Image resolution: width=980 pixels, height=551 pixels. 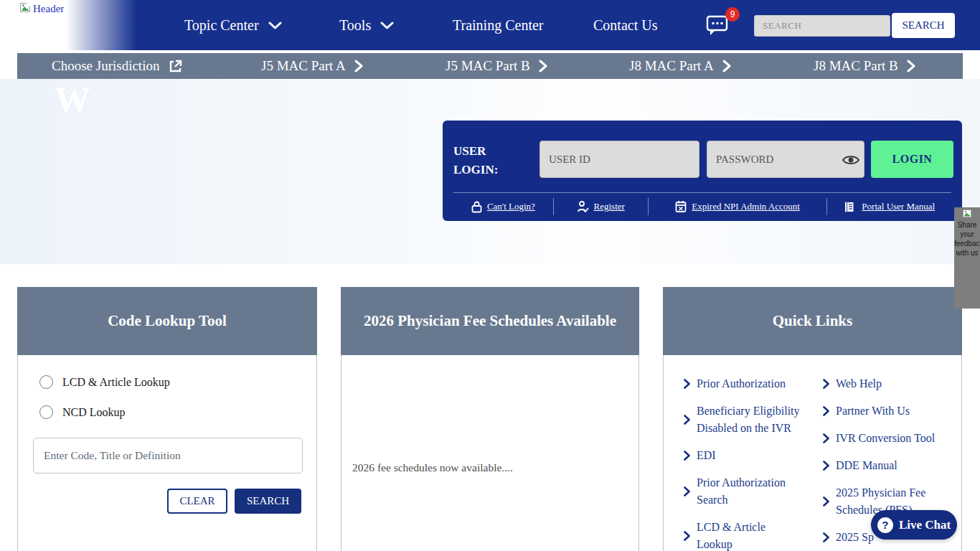 What do you see at coordinates (885, 411) in the screenshot?
I see `quick-link-partner-with-us: Partner With Us` at bounding box center [885, 411].